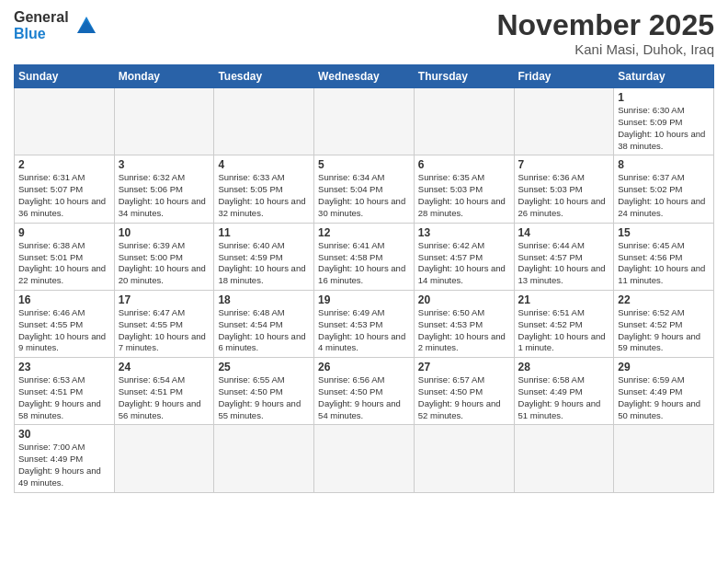  Describe the element at coordinates (64, 465) in the screenshot. I see `day-info: Sunrise: 7:00 AM Sunset: 4:49 PM Dayligh…` at that location.